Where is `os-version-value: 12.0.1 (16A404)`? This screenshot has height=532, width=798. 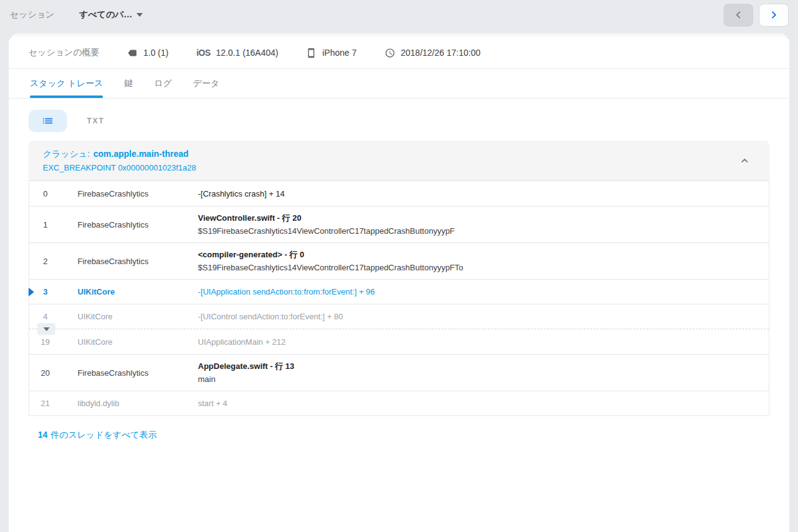
os-version-value: 12.0.1 (16A404) is located at coordinates (247, 53).